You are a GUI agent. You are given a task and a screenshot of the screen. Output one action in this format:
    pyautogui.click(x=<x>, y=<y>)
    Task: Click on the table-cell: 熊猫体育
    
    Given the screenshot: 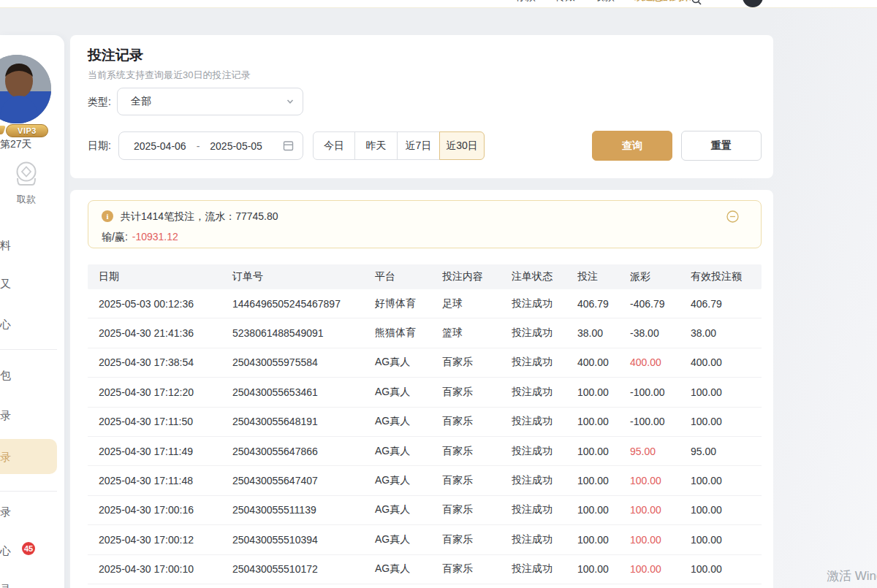 What is the action you would take?
    pyautogui.click(x=409, y=333)
    